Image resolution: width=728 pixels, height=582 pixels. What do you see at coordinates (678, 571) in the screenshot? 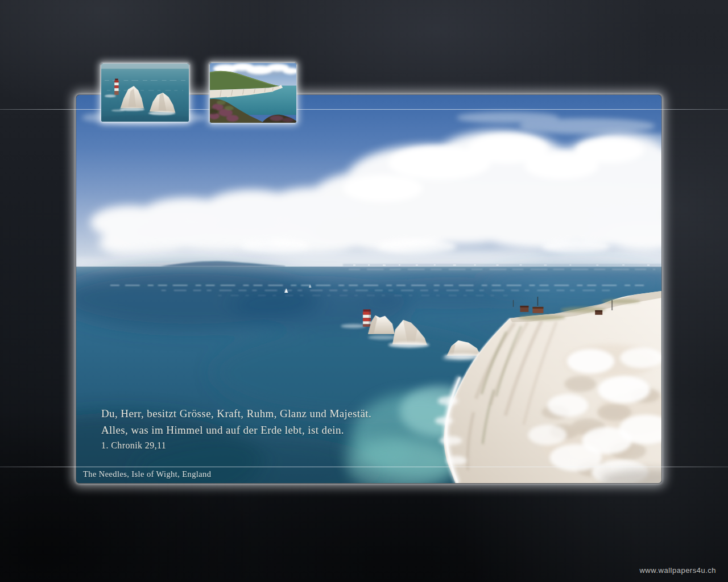
I see `website-url: www.wallpapers4u.ch` at bounding box center [678, 571].